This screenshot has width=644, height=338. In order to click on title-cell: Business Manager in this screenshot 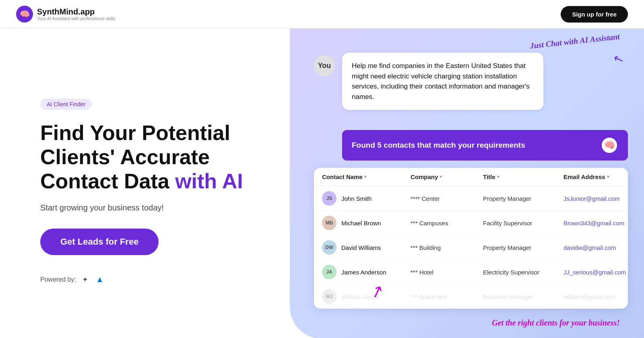, I will do `click(523, 297)`.